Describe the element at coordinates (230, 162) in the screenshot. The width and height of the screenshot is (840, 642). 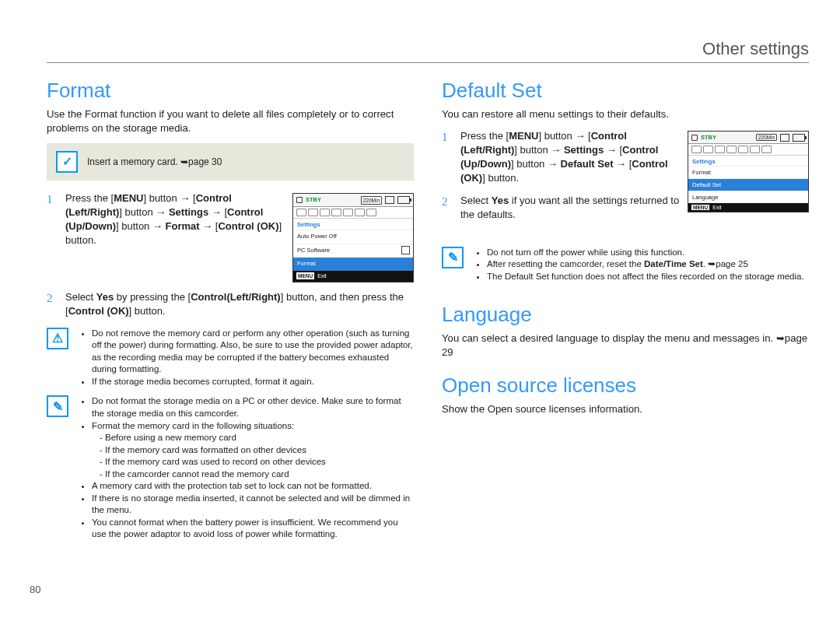
I see `insert-card-callout: ✓ Insert a memory card. ➥page 30` at that location.